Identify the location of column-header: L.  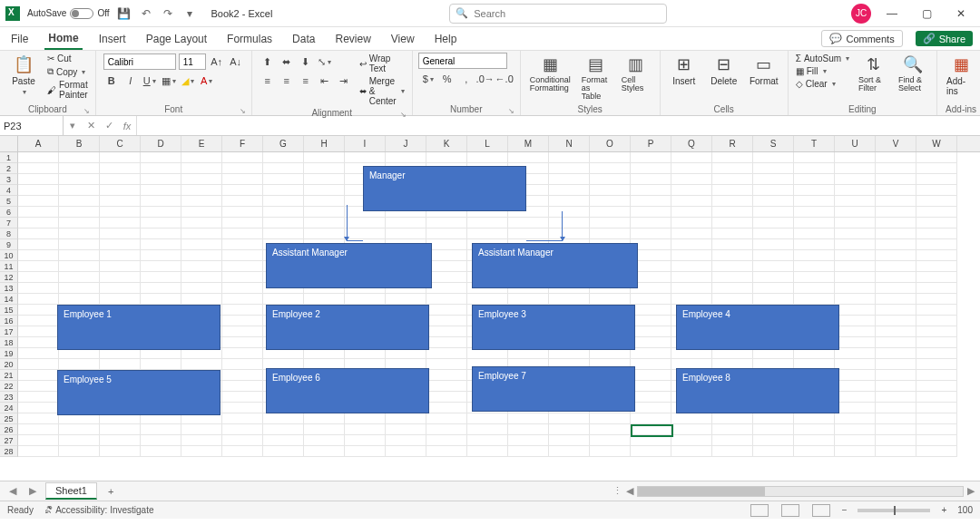
(488, 143).